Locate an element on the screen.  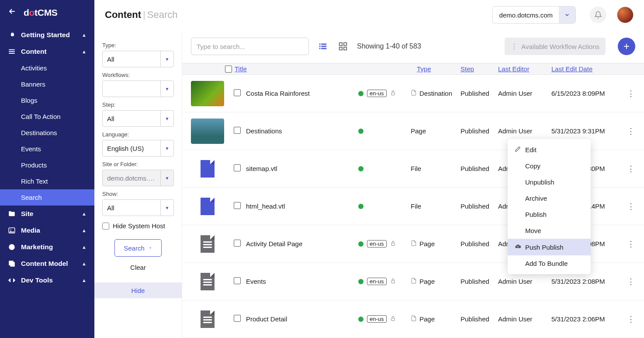
user-avatar is located at coordinates (625, 15).